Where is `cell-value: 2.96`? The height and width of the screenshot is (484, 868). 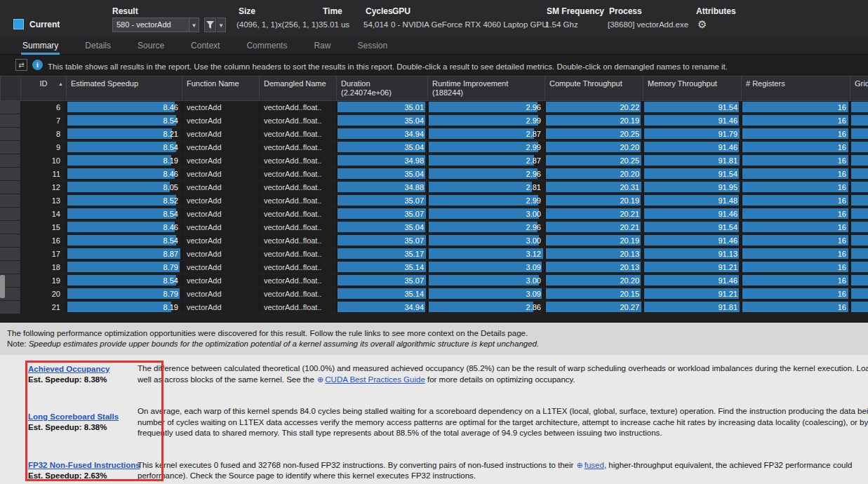
cell-value: 2.96 is located at coordinates (533, 227).